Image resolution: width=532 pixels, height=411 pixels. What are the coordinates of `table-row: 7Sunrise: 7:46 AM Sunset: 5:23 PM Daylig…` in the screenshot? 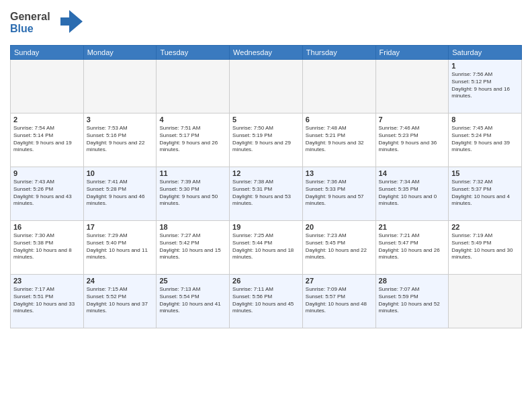 It's located at (412, 140).